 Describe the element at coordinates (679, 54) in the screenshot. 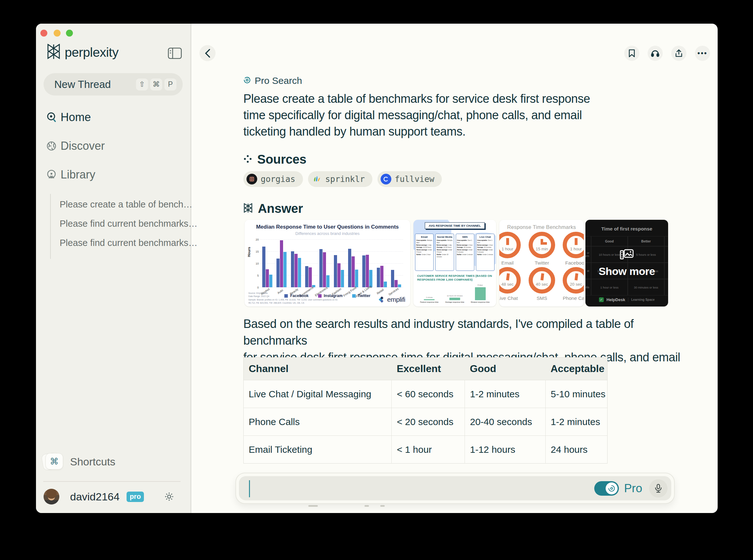

I see `share-button` at that location.